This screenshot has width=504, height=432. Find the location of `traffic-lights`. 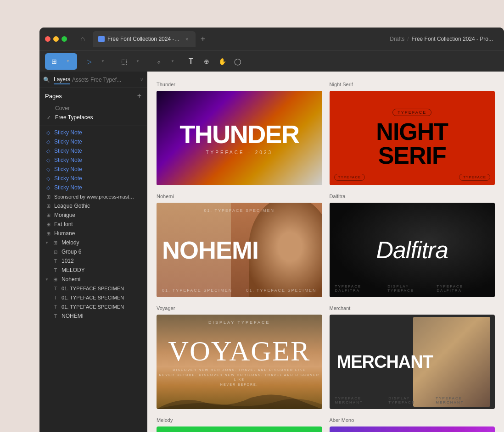

traffic-lights is located at coordinates (56, 39).